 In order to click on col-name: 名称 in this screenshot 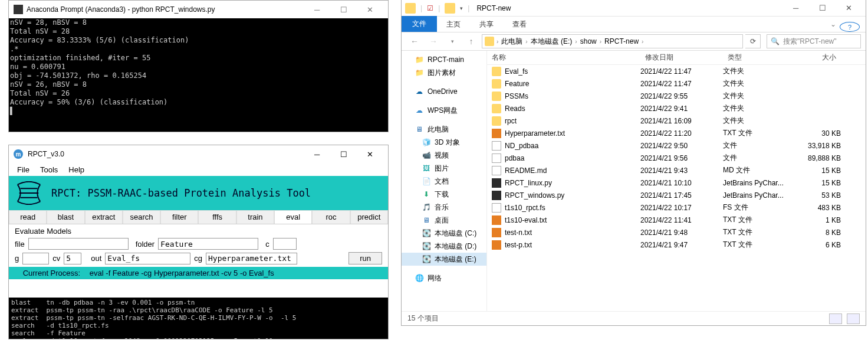, I will do `click(564, 58)`.